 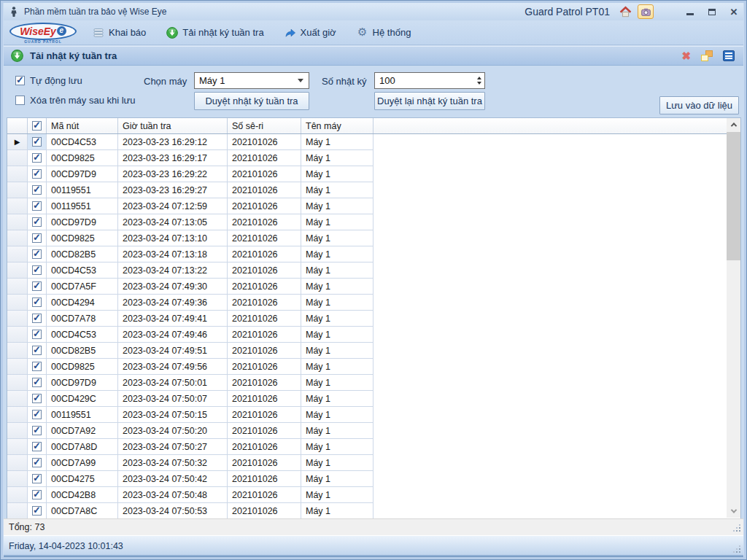 I want to click on cascade-windows-icon, so click(x=707, y=55).